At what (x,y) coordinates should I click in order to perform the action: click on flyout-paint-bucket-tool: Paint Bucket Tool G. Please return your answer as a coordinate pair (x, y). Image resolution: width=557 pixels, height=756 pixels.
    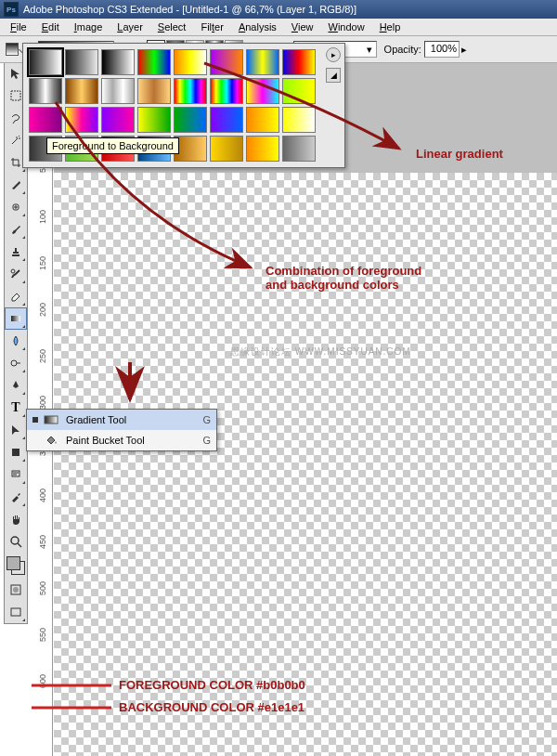
    Looking at the image, I should click on (122, 440).